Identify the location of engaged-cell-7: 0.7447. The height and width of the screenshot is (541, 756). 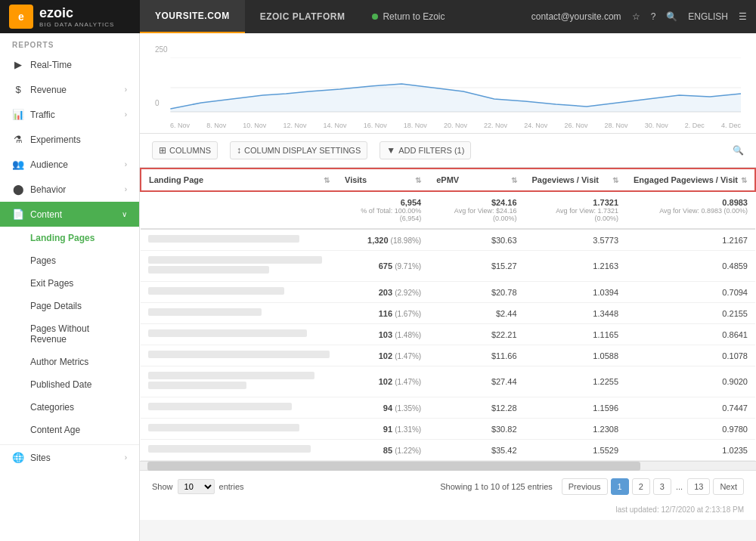
(691, 408).